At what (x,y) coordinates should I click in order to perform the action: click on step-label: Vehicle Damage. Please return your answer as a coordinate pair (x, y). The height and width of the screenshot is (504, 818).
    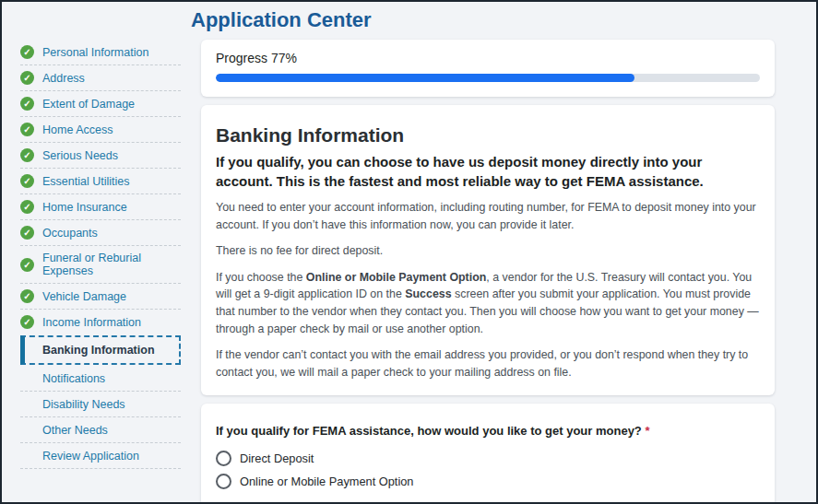
    Looking at the image, I should click on (85, 297).